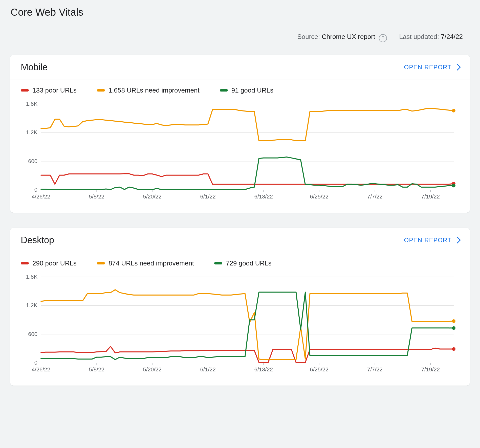  Describe the element at coordinates (310, 37) in the screenshot. I see `source-label: Source:` at that location.